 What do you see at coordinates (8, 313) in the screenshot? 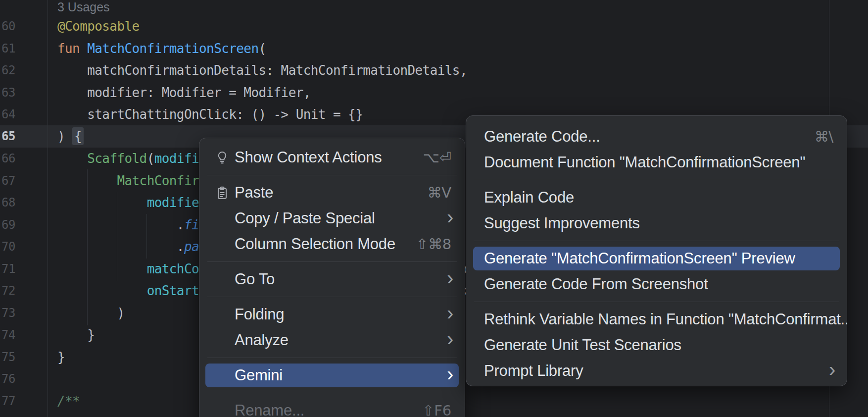
I see `line-number: 73` at bounding box center [8, 313].